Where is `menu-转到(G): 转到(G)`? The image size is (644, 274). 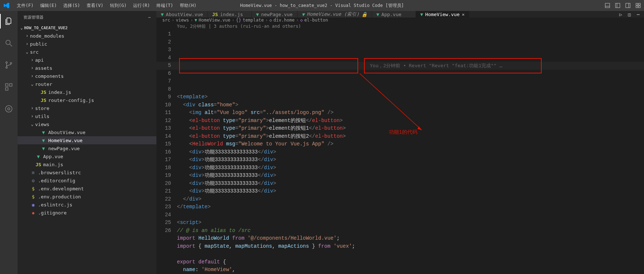
menu-转到(G): 转到(G) is located at coordinates (118, 6).